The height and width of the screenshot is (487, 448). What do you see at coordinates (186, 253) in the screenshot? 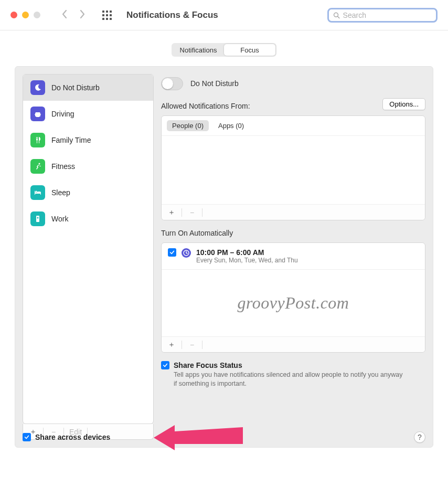
I see `clock-icon` at bounding box center [186, 253].